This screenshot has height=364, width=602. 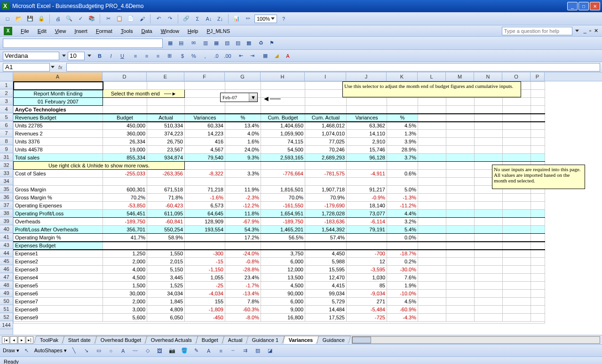 What do you see at coordinates (258, 351) in the screenshot?
I see `shadow-icon: ▨` at bounding box center [258, 351].